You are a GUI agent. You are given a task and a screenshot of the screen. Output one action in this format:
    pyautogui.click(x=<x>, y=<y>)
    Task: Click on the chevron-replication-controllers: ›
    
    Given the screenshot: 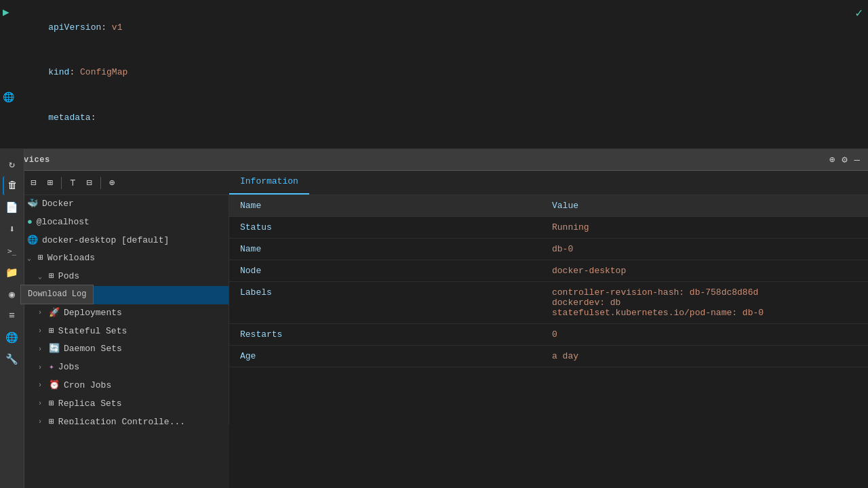 What is the action you would take?
    pyautogui.click(x=42, y=420)
    